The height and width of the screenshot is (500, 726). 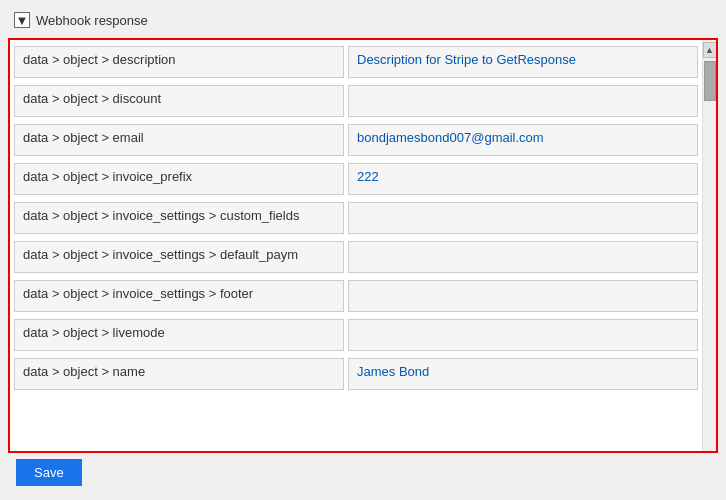 What do you see at coordinates (49, 472) in the screenshot?
I see `save-button: Save` at bounding box center [49, 472].